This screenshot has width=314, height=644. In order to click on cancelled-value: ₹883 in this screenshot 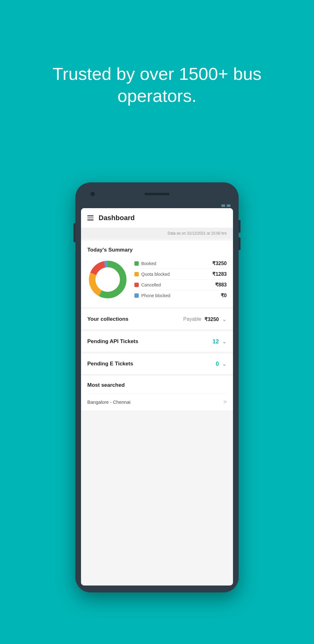, I will do `click(221, 285)`.